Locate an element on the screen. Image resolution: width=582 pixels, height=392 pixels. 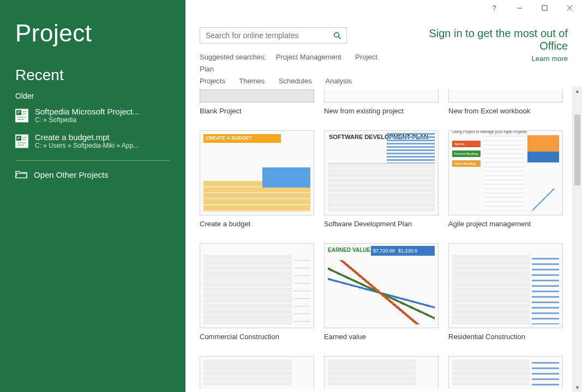
recent-heading: Recent is located at coordinates (93, 75).